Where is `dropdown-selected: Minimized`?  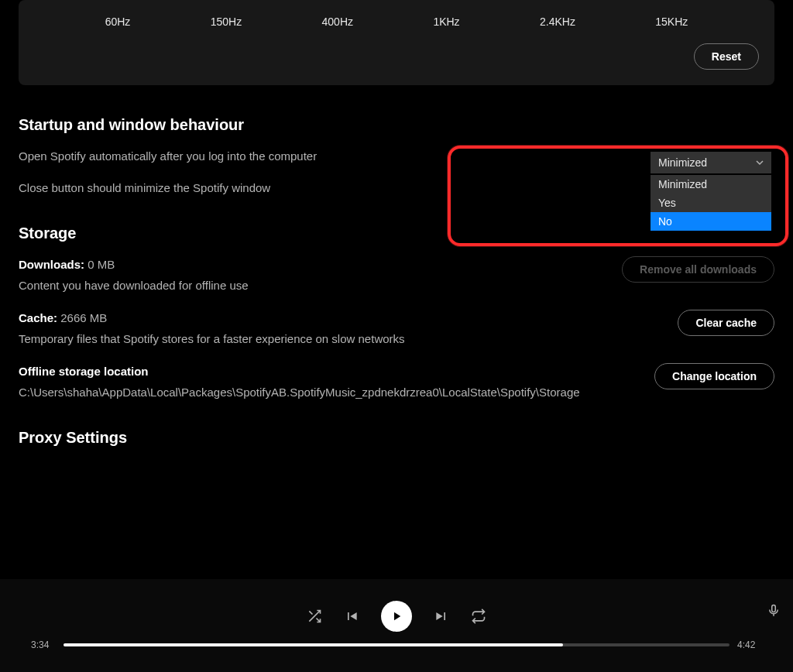
dropdown-selected: Minimized is located at coordinates (711, 163).